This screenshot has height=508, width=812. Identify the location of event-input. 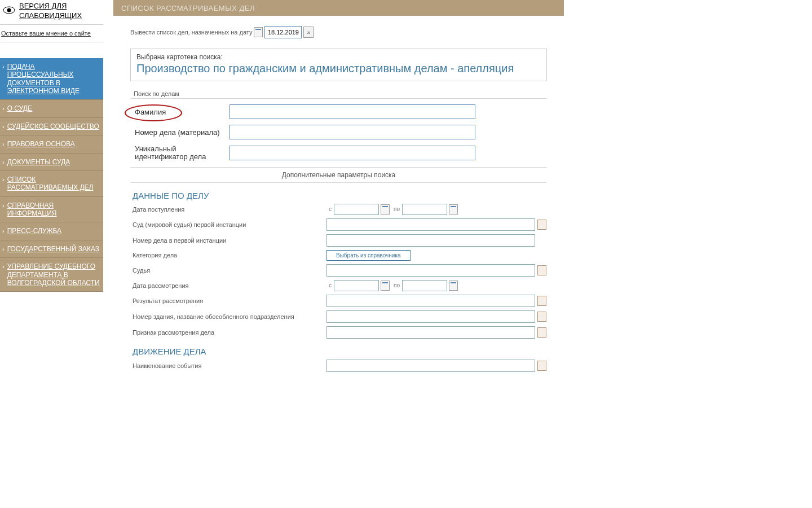
(431, 366).